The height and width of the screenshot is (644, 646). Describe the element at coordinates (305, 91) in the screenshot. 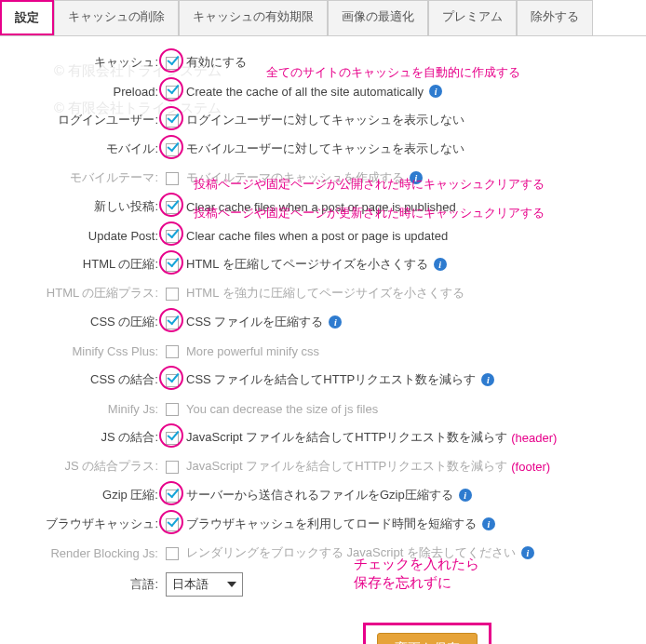

I see `setting-description: Create the cache of all the site automat…` at that location.